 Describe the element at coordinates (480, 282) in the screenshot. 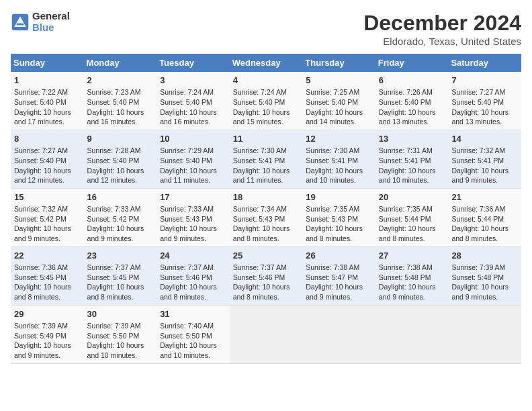

I see `day-info: Sunrise: 7:39 AM Sunset: 5:48 PM Dayligh…` at that location.